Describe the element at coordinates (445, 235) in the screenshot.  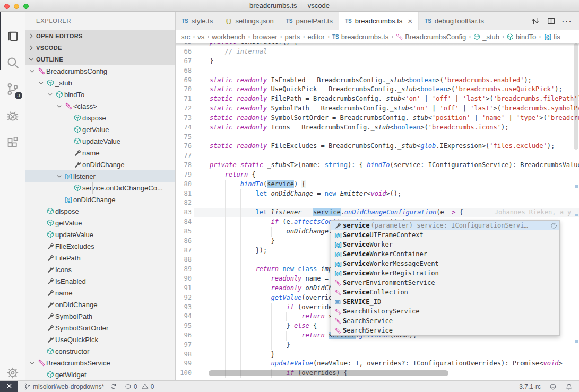
I see `suggest-item-serviceuiframecontext: [@]ServiceUIFrameContext` at that location.